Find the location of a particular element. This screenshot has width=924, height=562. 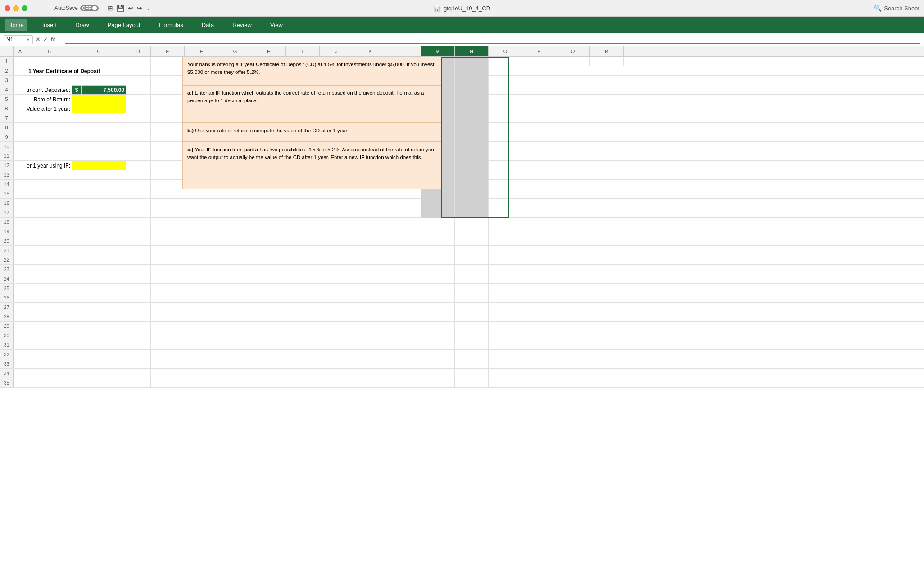

cell-A14 is located at coordinates (20, 185).